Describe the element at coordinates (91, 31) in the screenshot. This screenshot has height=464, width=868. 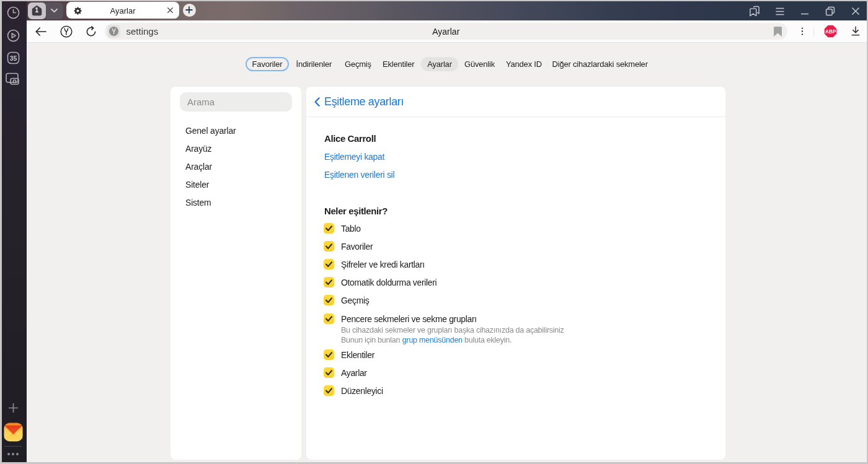
I see `refresh-icon` at that location.